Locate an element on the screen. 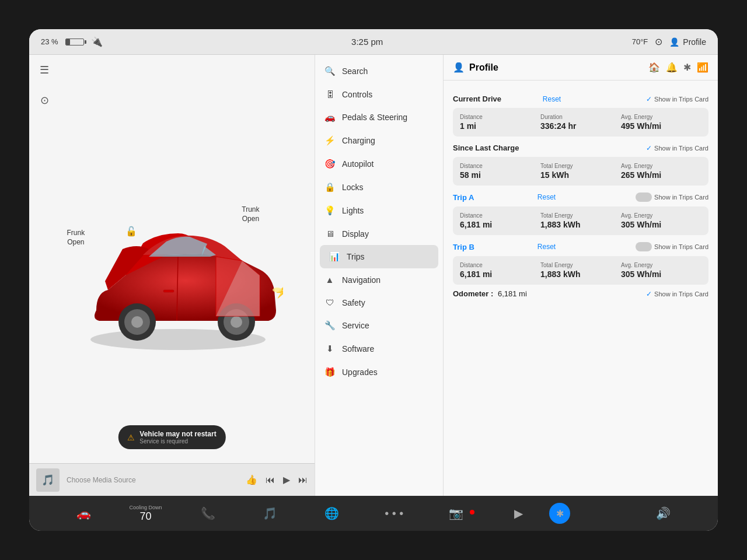 The height and width of the screenshot is (560, 747). taskbar-volume: 🔊 is located at coordinates (664, 513).